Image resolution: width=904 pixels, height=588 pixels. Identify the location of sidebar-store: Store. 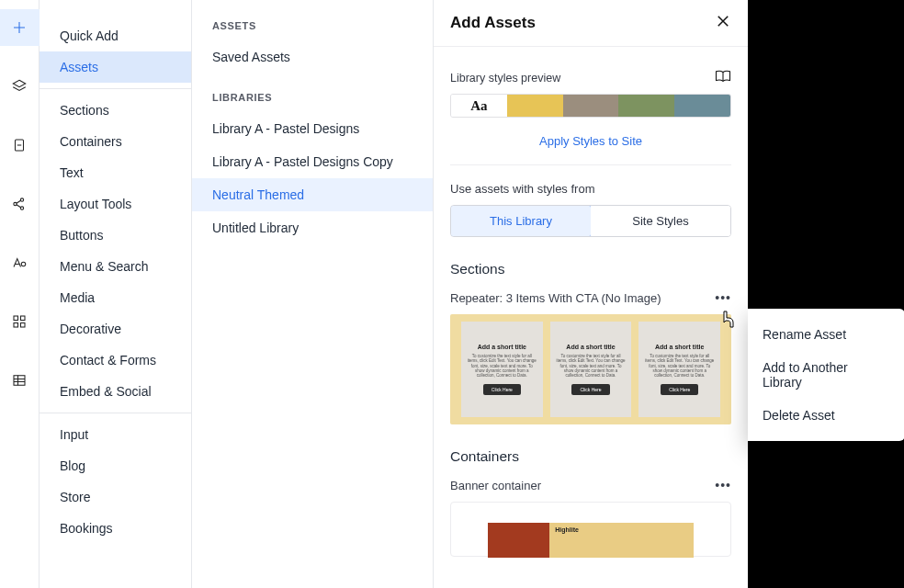
(116, 497).